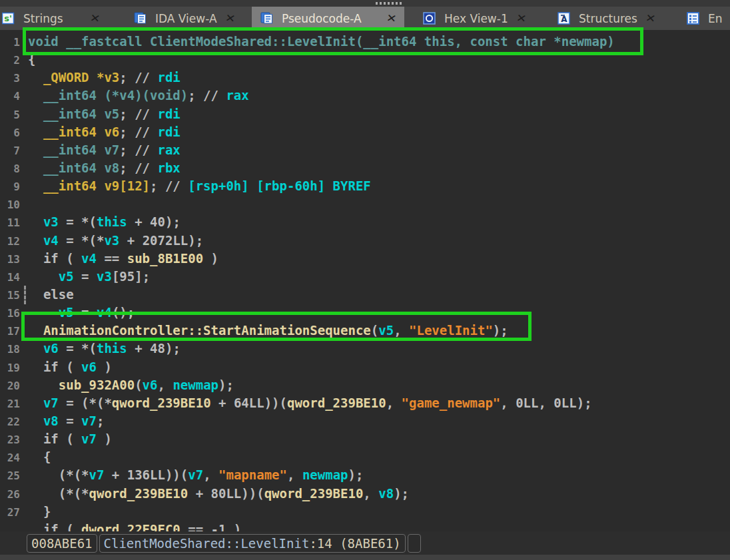  What do you see at coordinates (365, 132) in the screenshot?
I see `code-line-6: 6 __int64 v6; // rdi` at bounding box center [365, 132].